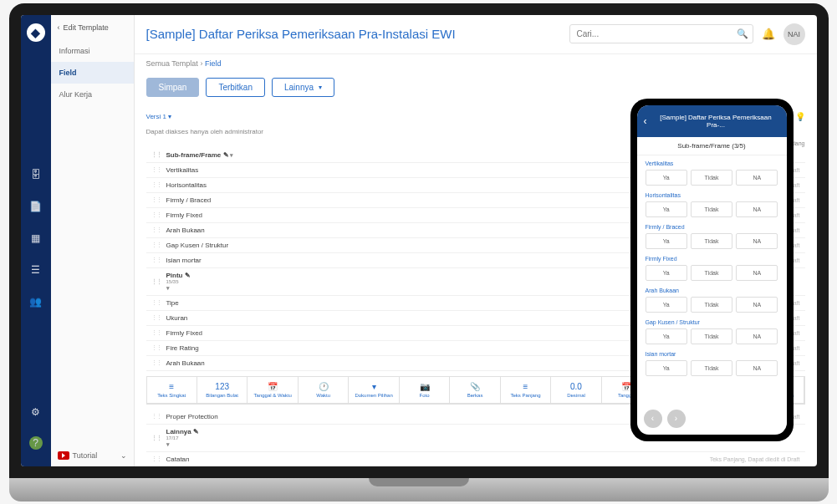 Image resolution: width=837 pixels, height=504 pixels. I want to click on tool-bilangan-bulat: 123Bilangan Bulat, so click(222, 390).